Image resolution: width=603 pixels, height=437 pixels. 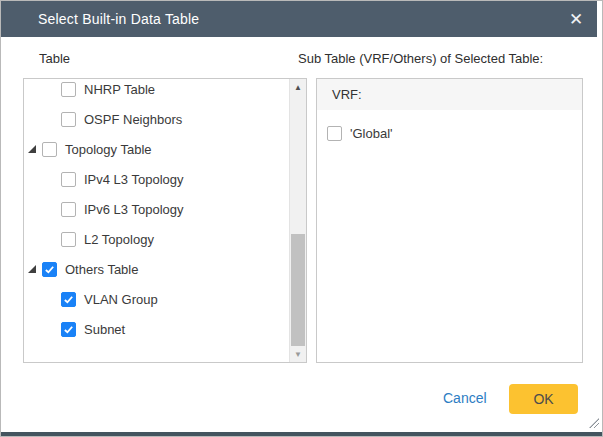 What do you see at coordinates (119, 240) in the screenshot?
I see `item-label: L2 Topology` at bounding box center [119, 240].